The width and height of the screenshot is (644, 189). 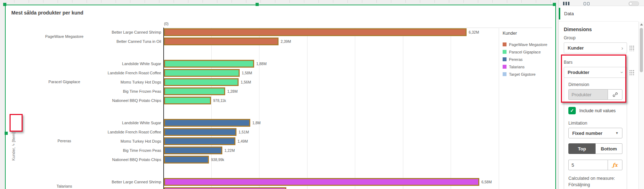 I want to click on bar-value-label: 1,51M, so click(x=244, y=132).